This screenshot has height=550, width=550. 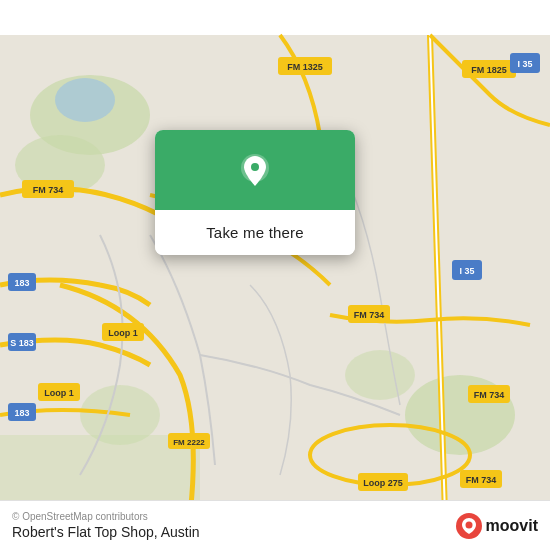 What do you see at coordinates (496, 526) in the screenshot?
I see `moovit-logo: moovit` at bounding box center [496, 526].